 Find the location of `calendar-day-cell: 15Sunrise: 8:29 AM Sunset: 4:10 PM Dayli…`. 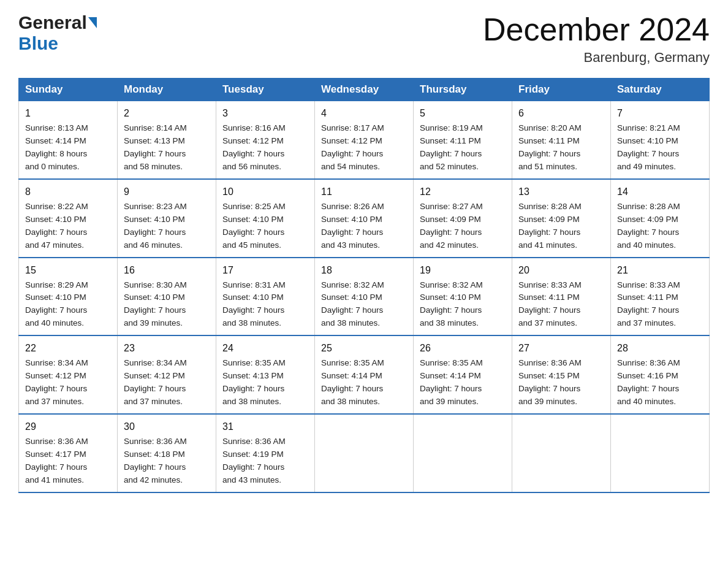

calendar-day-cell: 15Sunrise: 8:29 AM Sunset: 4:10 PM Dayli… is located at coordinates (69, 297).